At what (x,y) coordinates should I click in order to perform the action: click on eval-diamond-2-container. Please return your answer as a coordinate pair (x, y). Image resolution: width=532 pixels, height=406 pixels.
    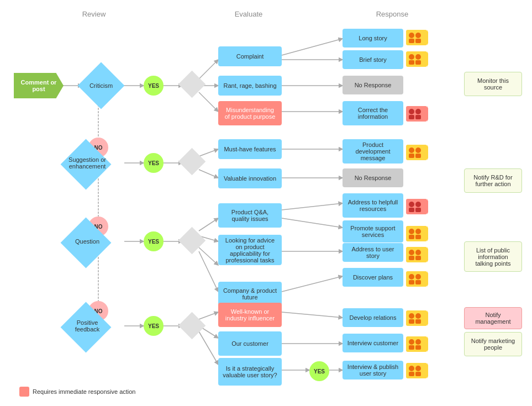
    Looking at the image, I should click on (192, 161).